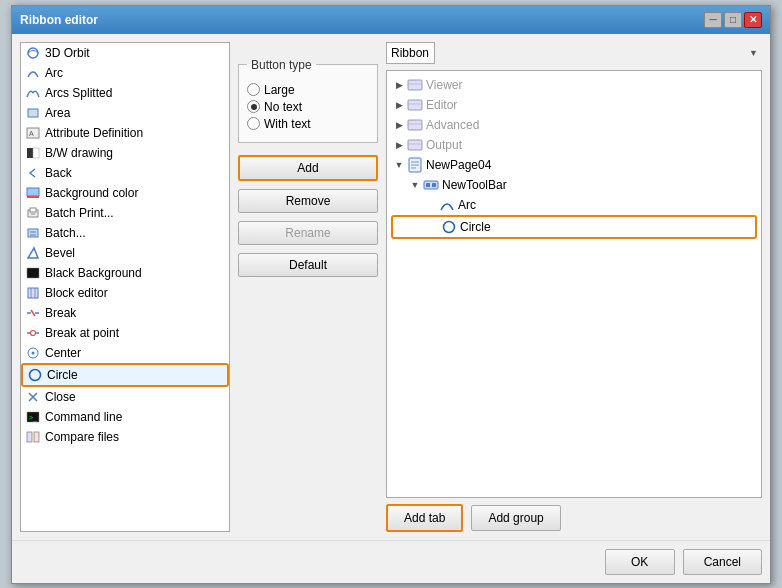 This screenshot has height=588, width=782. I want to click on list-item: Black Background, so click(125, 273).